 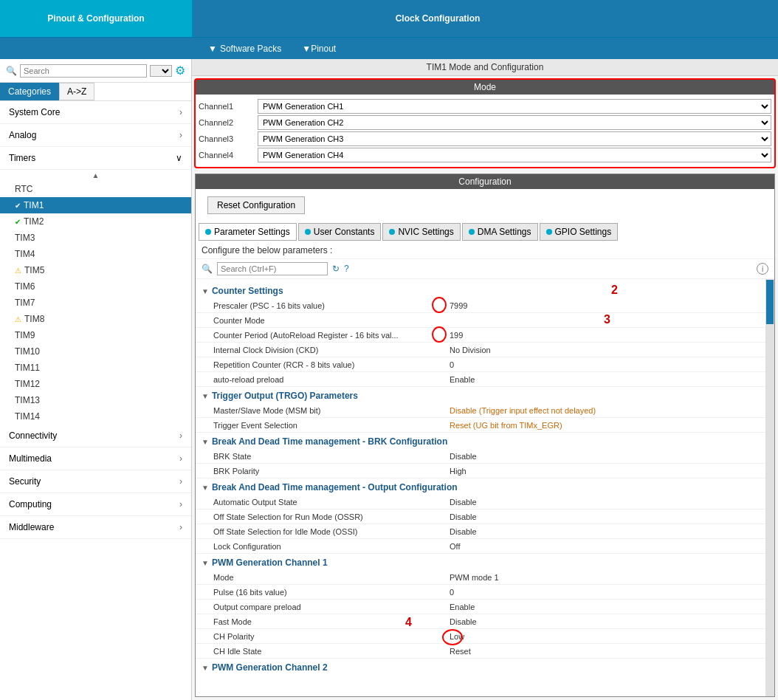 I want to click on search-dropdown, so click(x=161, y=71).